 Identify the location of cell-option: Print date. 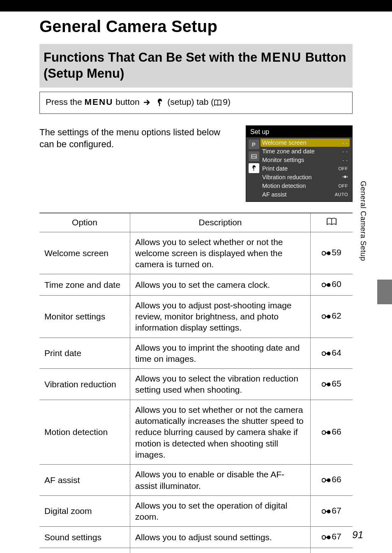
(85, 353).